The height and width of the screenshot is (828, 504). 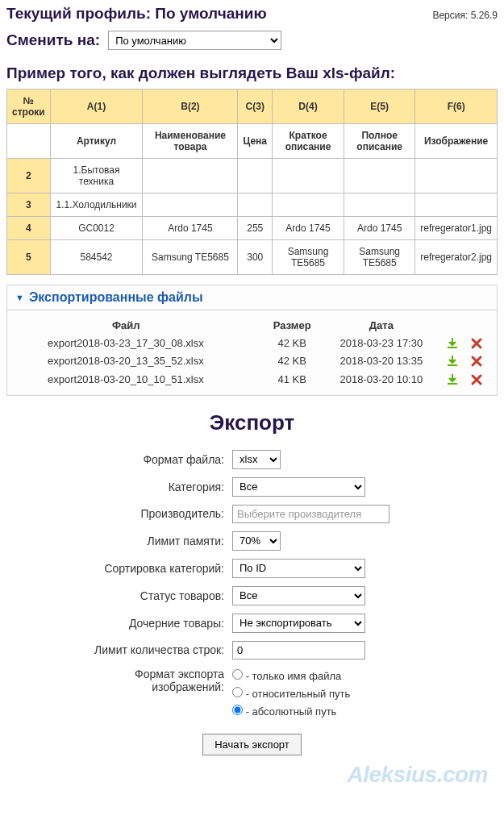 I want to click on export-section-title: Экспорт, so click(x=252, y=422).